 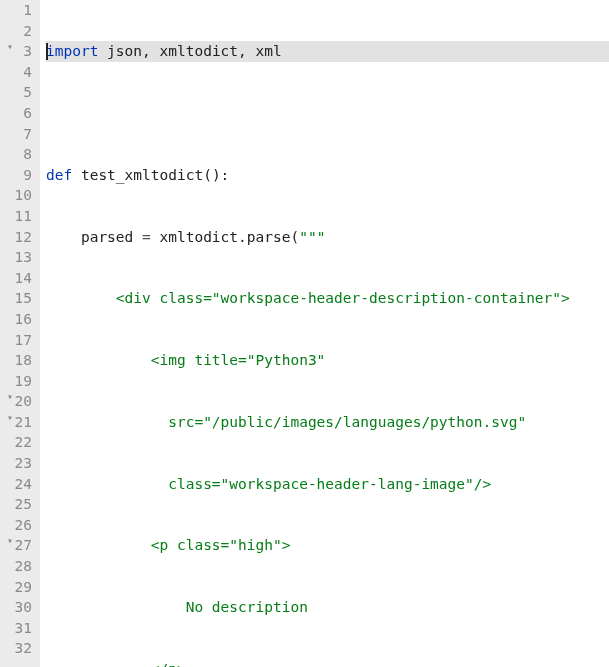 What do you see at coordinates (18, 402) in the screenshot?
I see `gutter-line: 20▾` at bounding box center [18, 402].